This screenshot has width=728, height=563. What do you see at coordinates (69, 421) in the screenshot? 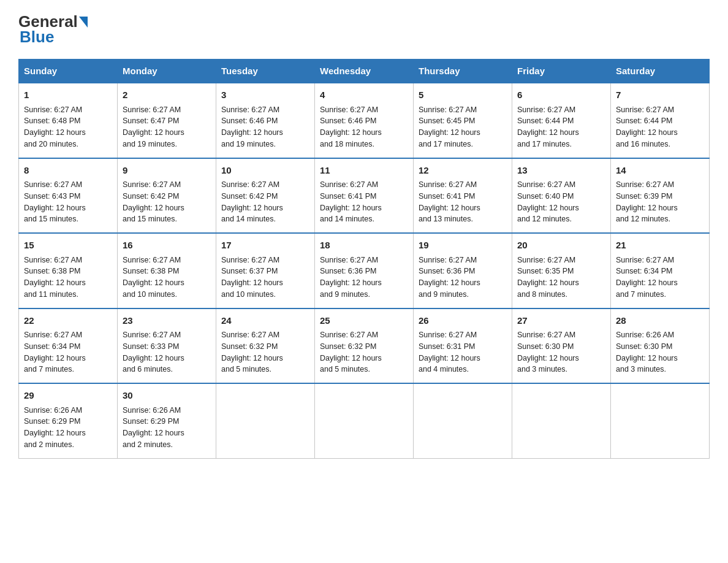
I see `day-cell: 29Sunrise: 6:26 AMSunset: 6:29 PMDayligh…` at bounding box center [69, 421].